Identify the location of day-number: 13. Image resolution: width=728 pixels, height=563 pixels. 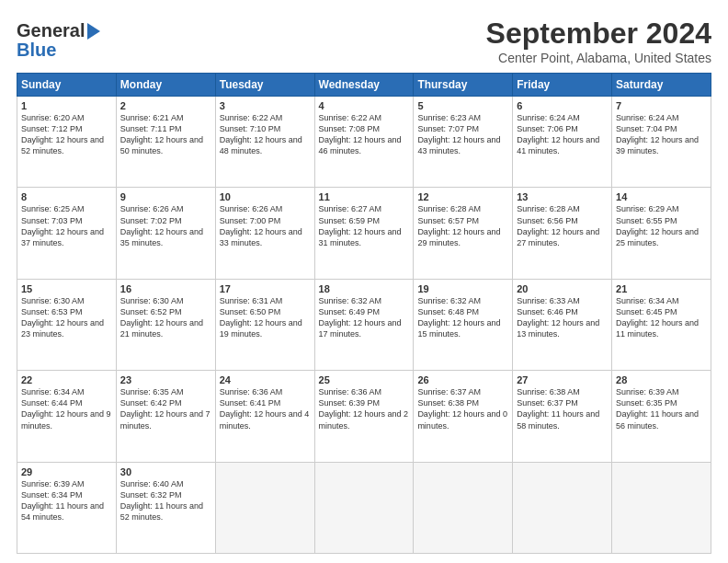
(563, 197).